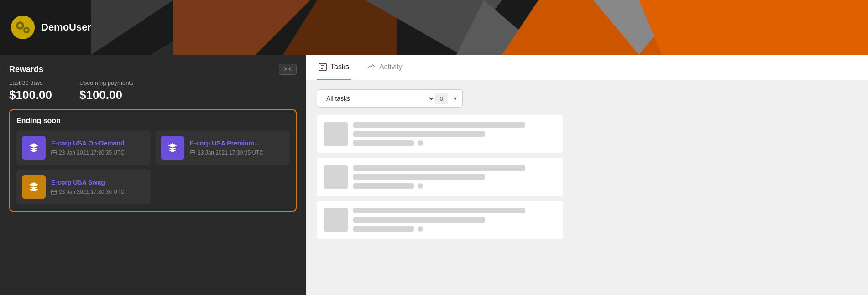  Describe the element at coordinates (51, 27) in the screenshot. I see `header-content: DemoUser` at that location.